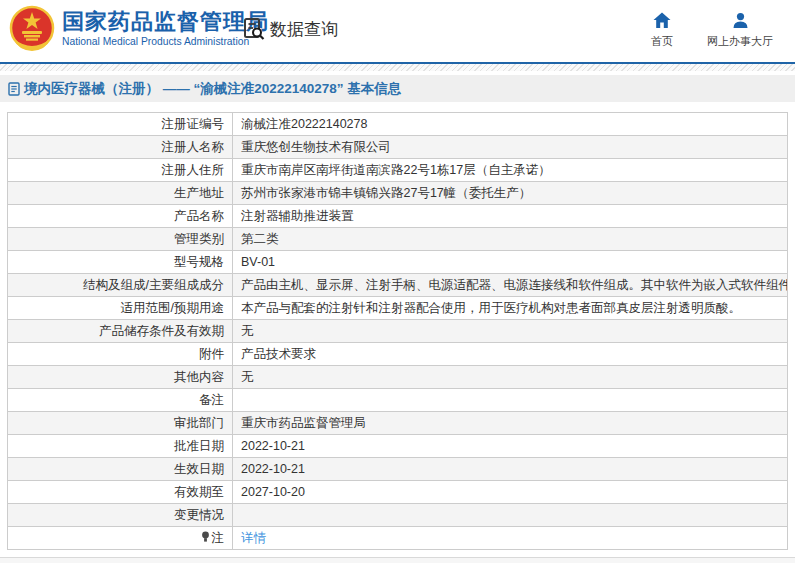 This screenshot has width=795, height=563. What do you see at coordinates (120, 286) in the screenshot?
I see `row-label: 结构及组成/主要组成成分` at bounding box center [120, 286].